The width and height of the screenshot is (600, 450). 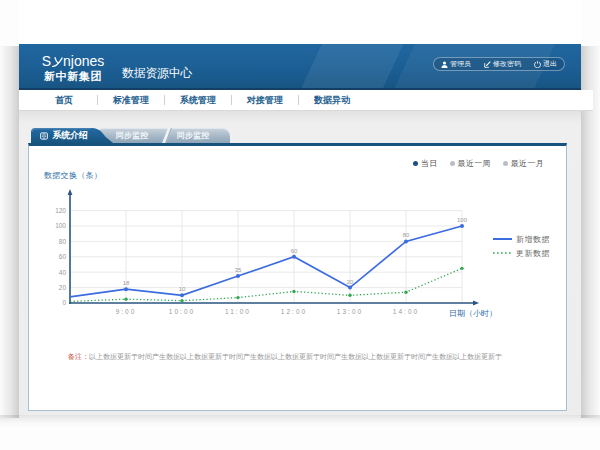 What do you see at coordinates (131, 100) in the screenshot?
I see `nav-item-2: 标准管理` at bounding box center [131, 100].